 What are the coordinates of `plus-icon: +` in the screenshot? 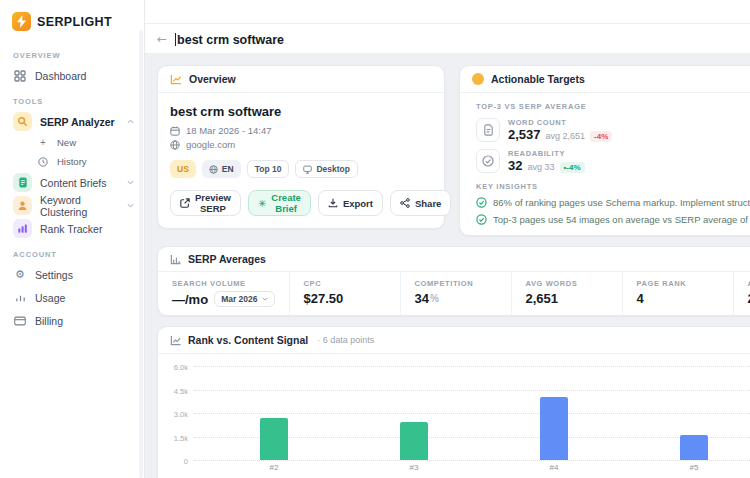 It's located at (43, 142).